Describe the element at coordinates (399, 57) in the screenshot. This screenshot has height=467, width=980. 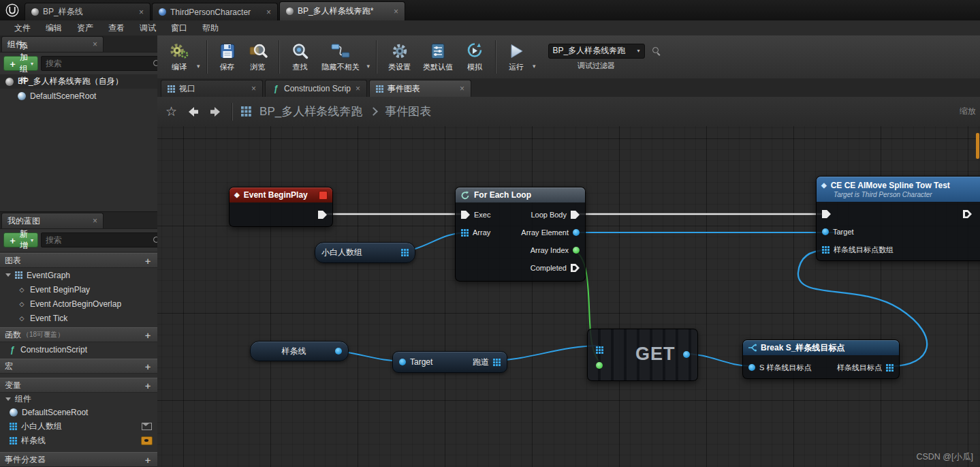
I see `class-settings-button: 类设置` at that location.